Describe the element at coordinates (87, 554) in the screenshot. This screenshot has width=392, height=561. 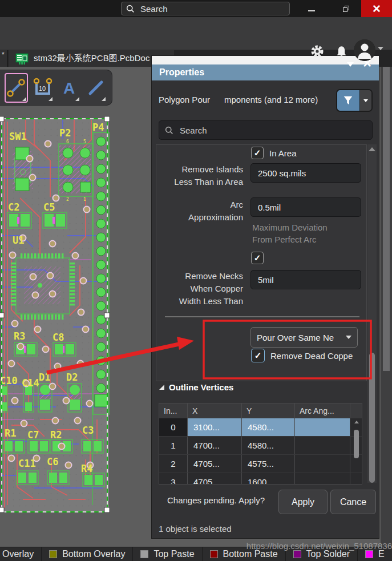
I see `layer-tab-bottom-overlay: Bottom Overlay` at that location.